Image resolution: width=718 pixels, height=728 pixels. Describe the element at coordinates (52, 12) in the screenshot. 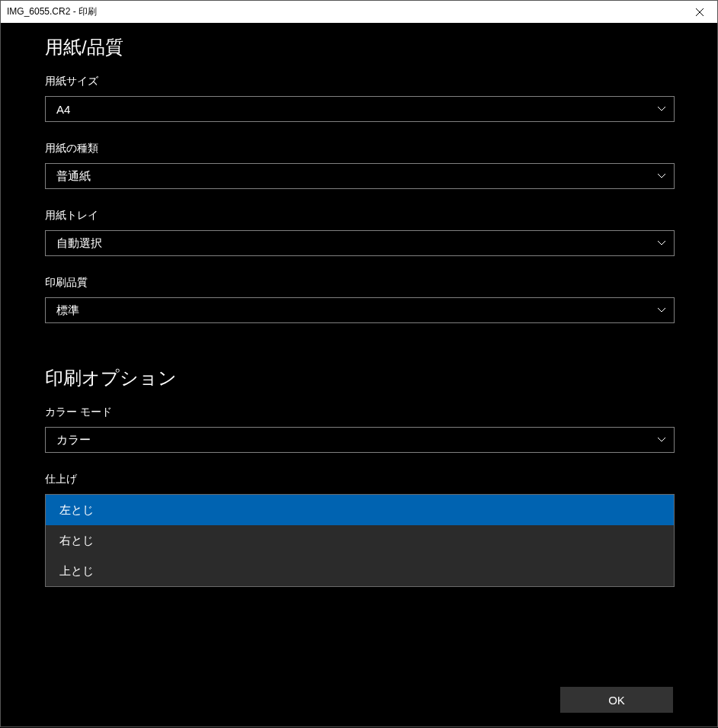

I see `window-title: IMG_6055.CR2 - 印刷` at that location.